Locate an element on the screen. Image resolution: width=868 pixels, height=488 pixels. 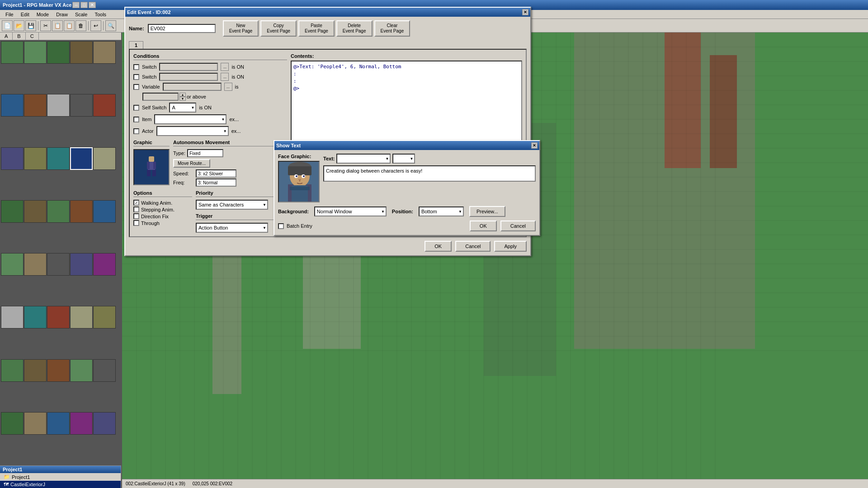
speed-label: Speed: is located at coordinates (184, 174).